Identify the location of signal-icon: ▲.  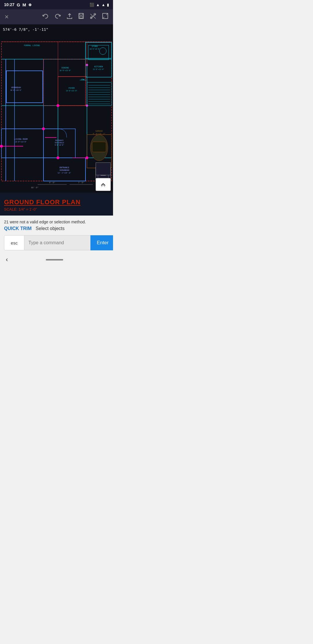
(103, 5).